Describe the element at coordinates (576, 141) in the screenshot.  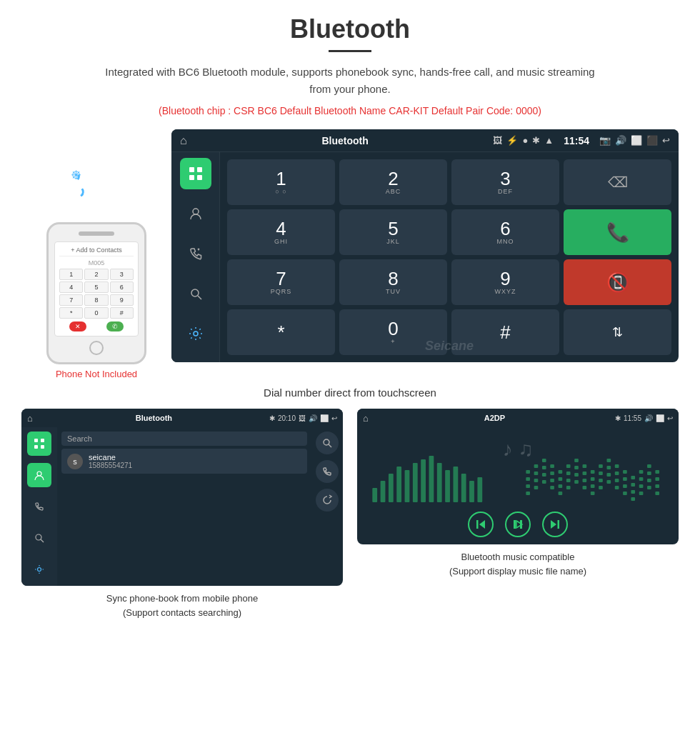
I see `car-clock: 11:54` at that location.